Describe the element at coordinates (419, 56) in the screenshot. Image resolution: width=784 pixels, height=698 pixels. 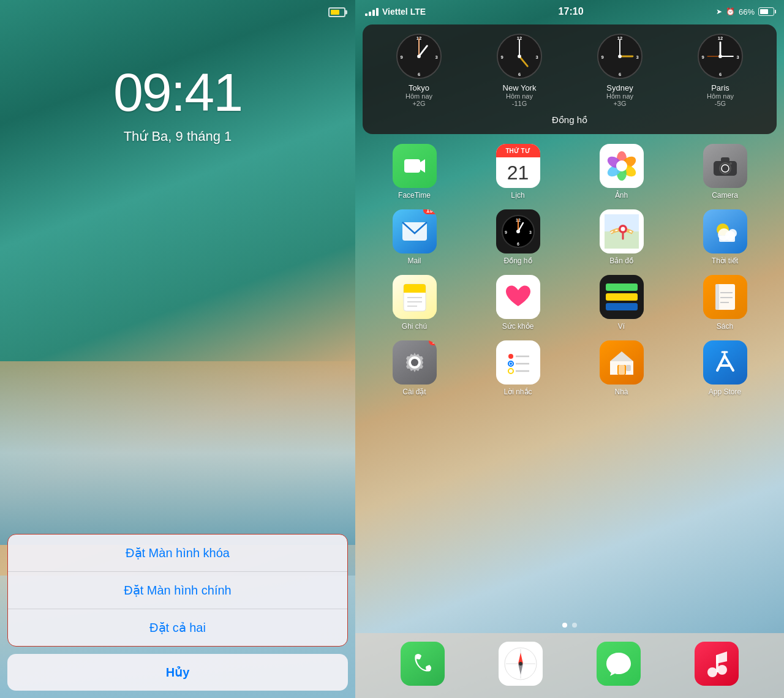
I see `tokyo-clock-face: 12 3 6 9` at that location.